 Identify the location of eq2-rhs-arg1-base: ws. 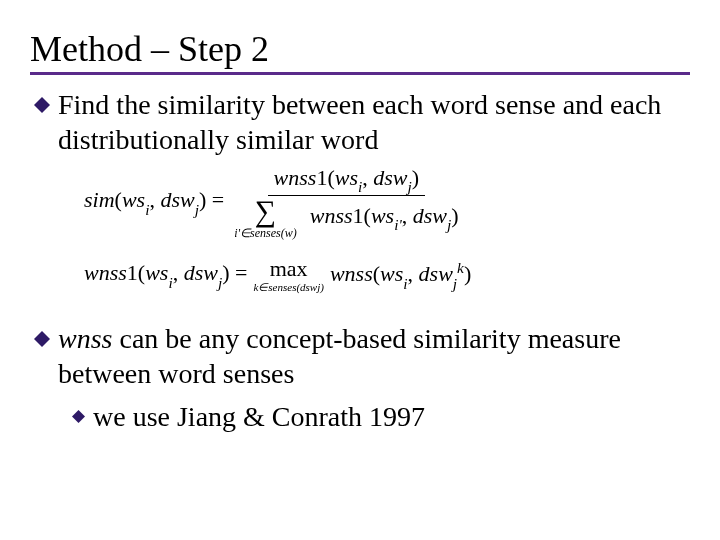
(392, 274).